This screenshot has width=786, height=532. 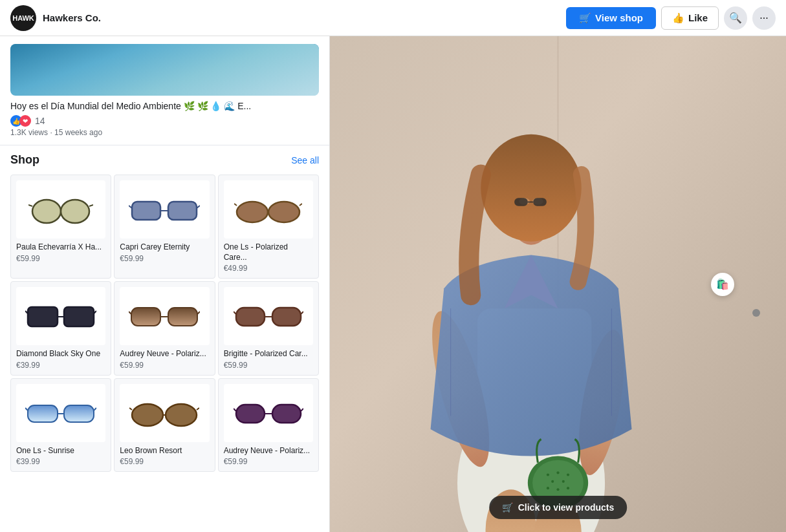 I want to click on product-price: €49.99, so click(x=268, y=268).